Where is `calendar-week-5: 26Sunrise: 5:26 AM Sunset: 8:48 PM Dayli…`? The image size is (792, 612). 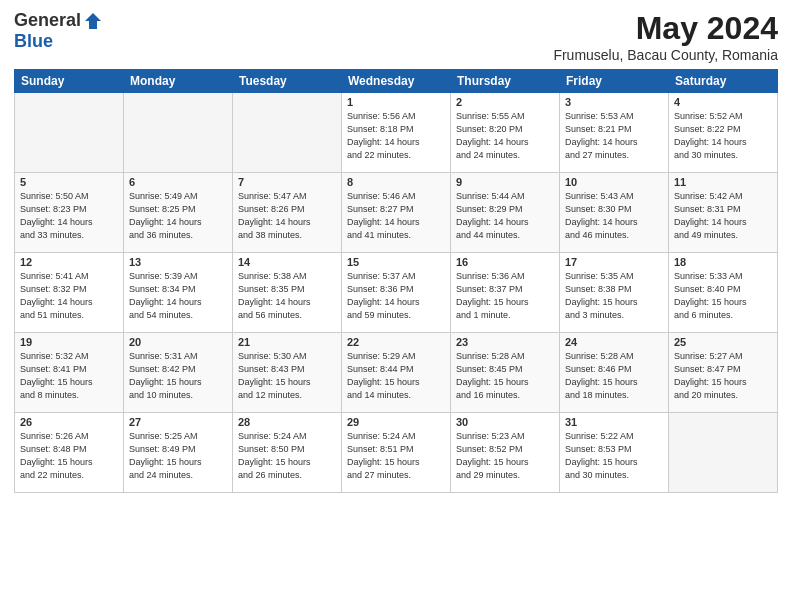 calendar-week-5: 26Sunrise: 5:26 AM Sunset: 8:48 PM Dayli… is located at coordinates (396, 453).